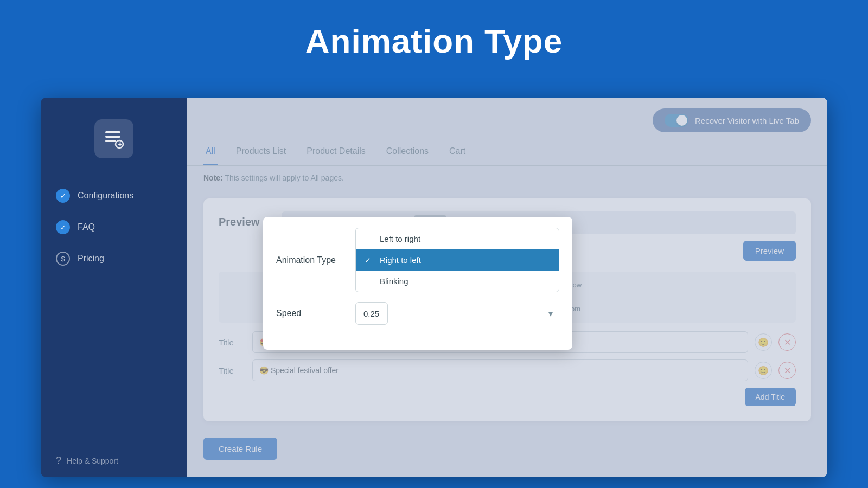  Describe the element at coordinates (91, 259) in the screenshot. I see `sidebar-label-pricing: Pricing` at that location.